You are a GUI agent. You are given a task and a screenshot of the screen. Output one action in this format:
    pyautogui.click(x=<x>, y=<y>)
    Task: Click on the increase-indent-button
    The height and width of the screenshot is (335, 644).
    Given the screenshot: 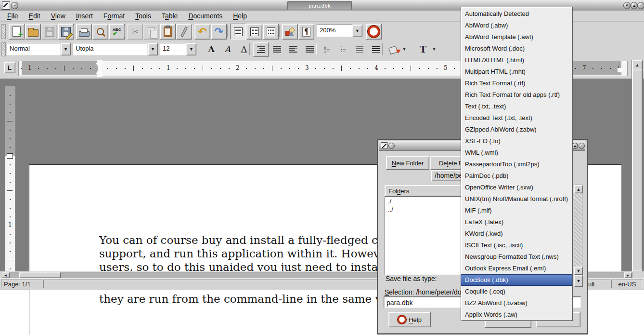 What is the action you would take?
    pyautogui.click(x=376, y=49)
    